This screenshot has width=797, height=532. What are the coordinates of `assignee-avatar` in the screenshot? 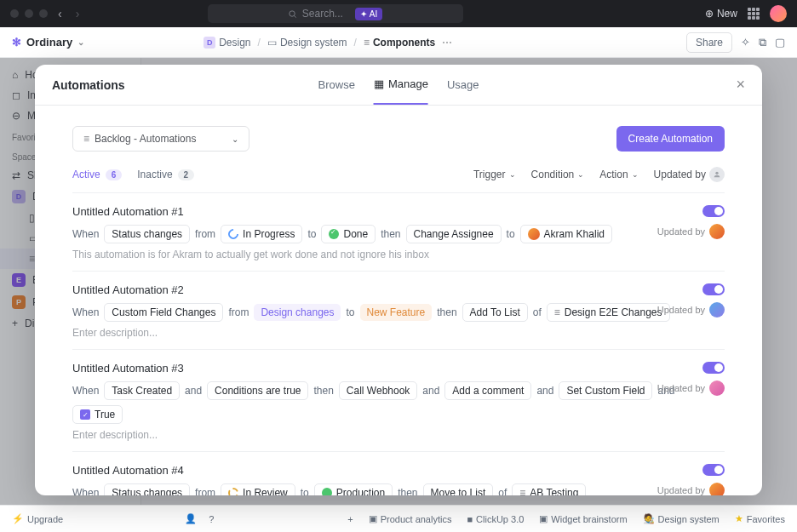 It's located at (534, 234).